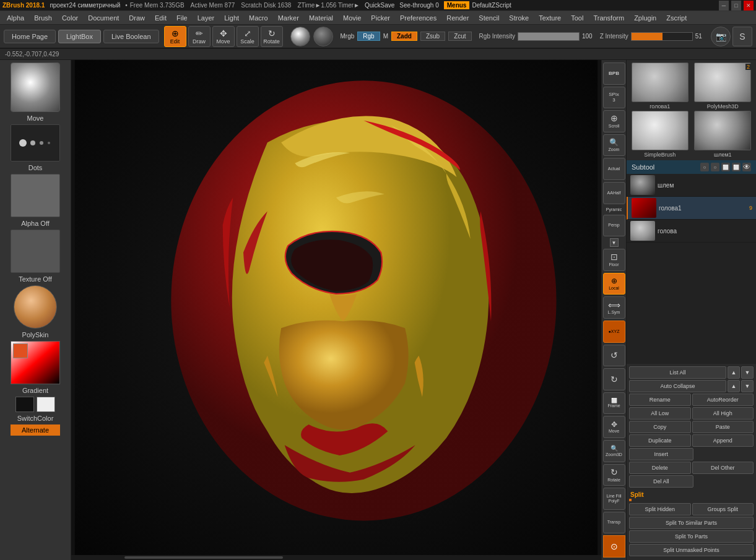  I want to click on menu-material: Material, so click(321, 18).